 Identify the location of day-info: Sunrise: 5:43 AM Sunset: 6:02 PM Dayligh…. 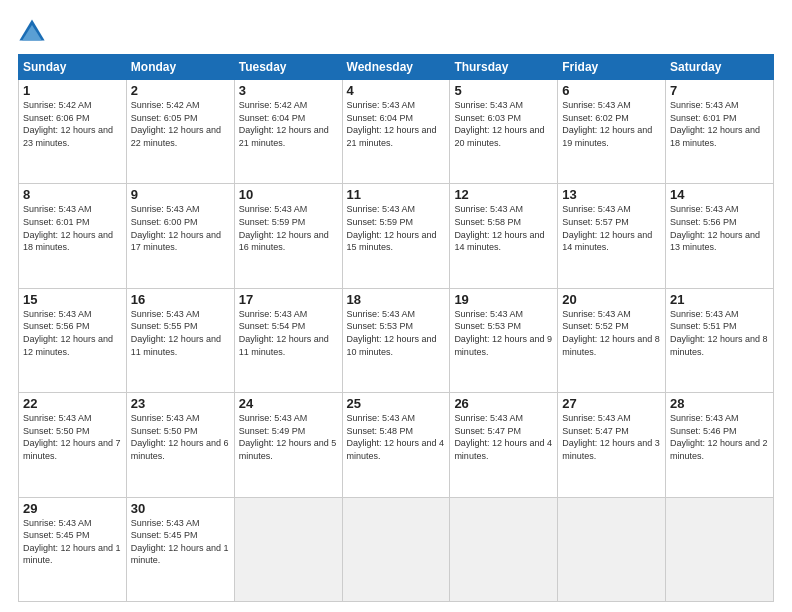
(612, 124).